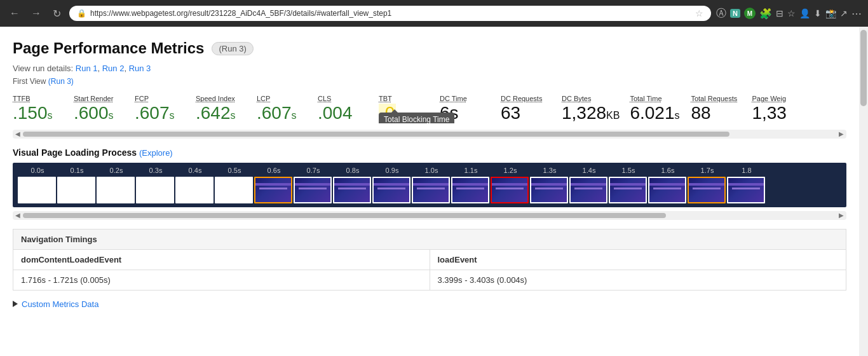 This screenshot has width=868, height=356. I want to click on metrics-scrollbar: ◀ ▶, so click(430, 134).